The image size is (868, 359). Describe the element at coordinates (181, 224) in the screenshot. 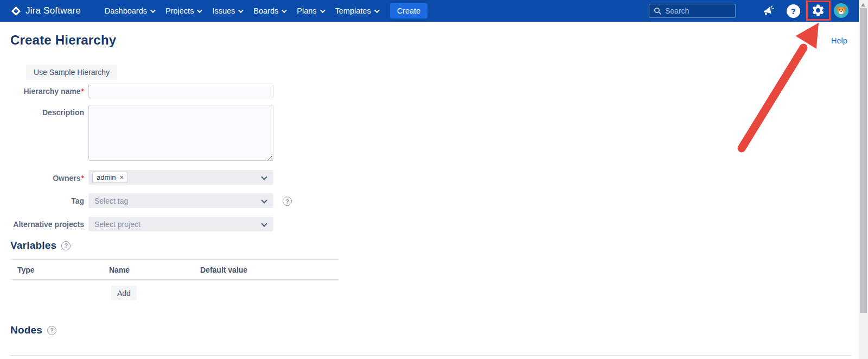

I see `alternative-projects-select: Select project` at that location.